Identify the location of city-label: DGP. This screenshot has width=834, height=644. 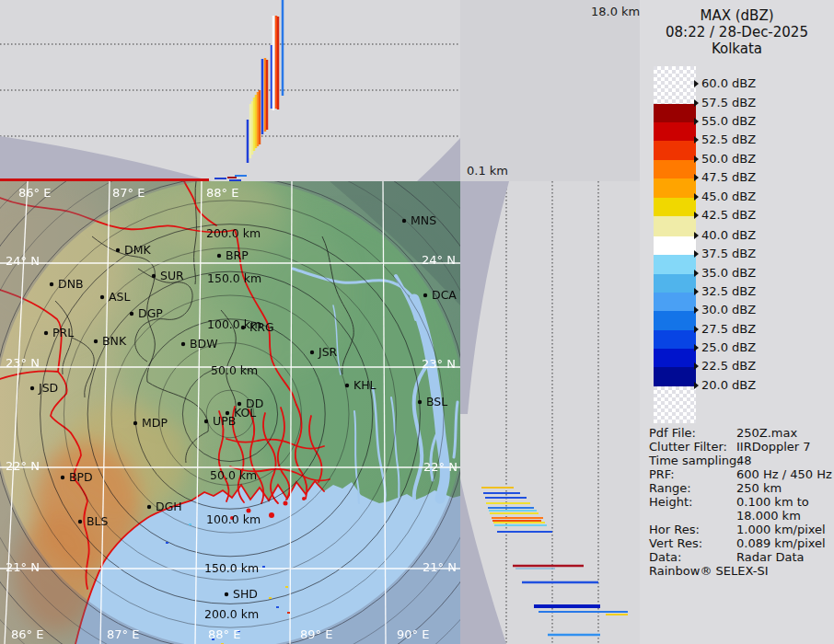
(151, 313).